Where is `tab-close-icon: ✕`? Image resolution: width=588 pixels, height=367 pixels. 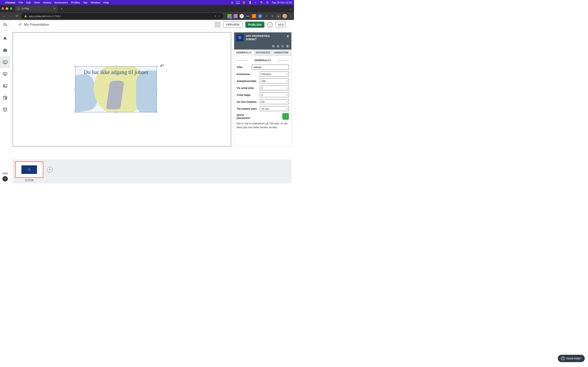
tab-close-icon: ✕ is located at coordinates (54, 8).